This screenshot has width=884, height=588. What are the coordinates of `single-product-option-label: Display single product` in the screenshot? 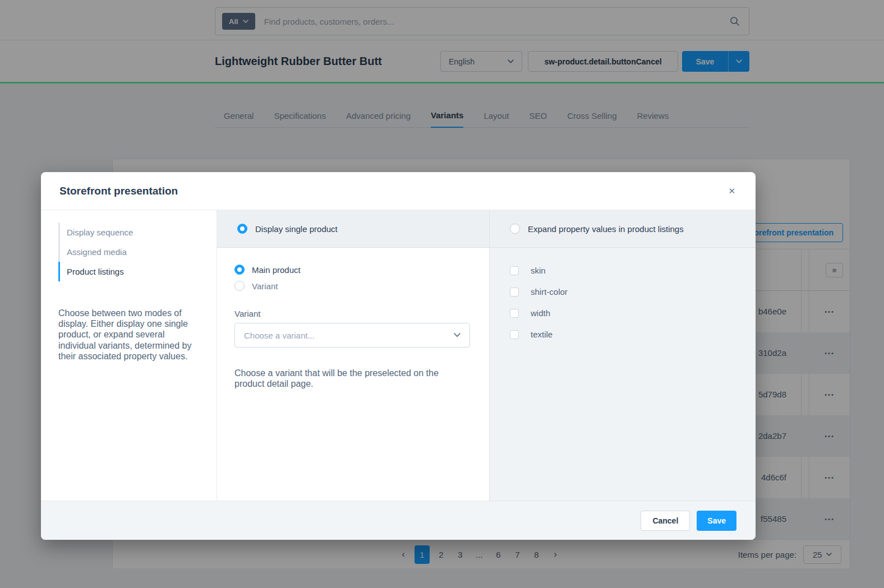 It's located at (296, 229).